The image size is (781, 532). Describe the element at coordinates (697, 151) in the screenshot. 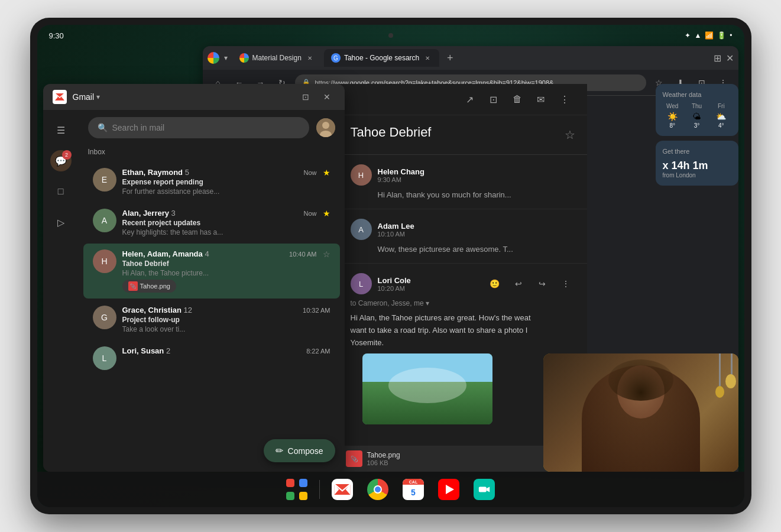

I see `get-there-label: Get there` at that location.